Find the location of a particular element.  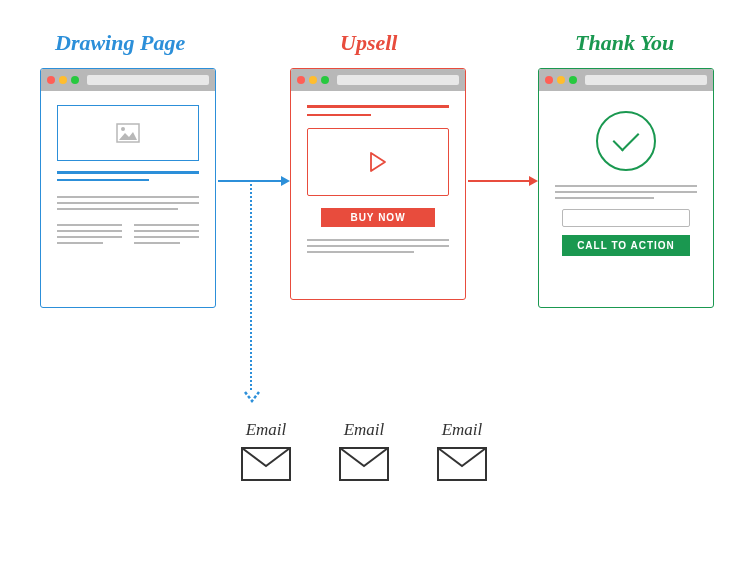

arrow-dotted-to-email-icon is located at coordinates (251, 285).